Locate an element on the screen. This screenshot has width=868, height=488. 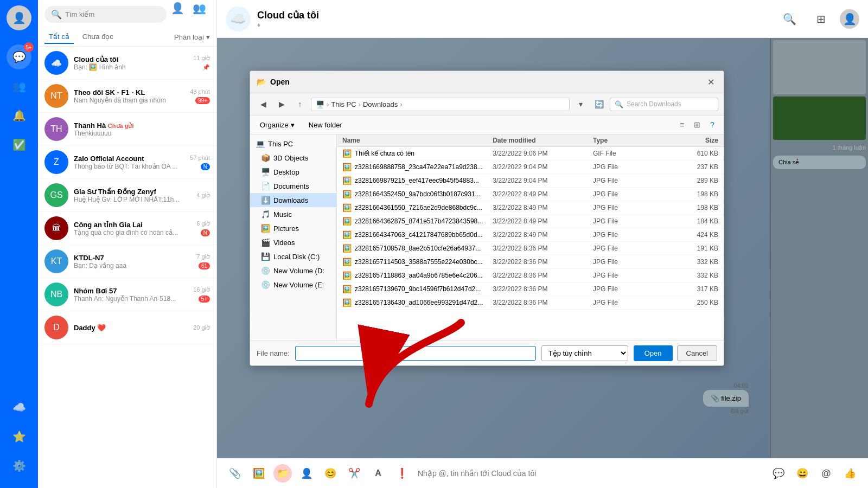
list-item: KT KTDL-N7 Bạn: Dạ vắng aaa 7 giờ 61 is located at coordinates (127, 261).